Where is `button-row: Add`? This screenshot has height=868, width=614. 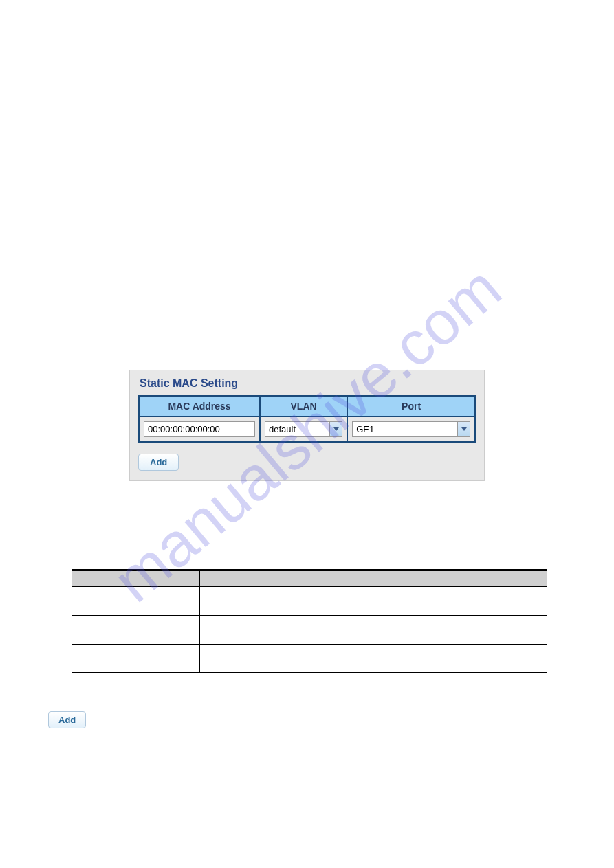
button-row: Add is located at coordinates (307, 465).